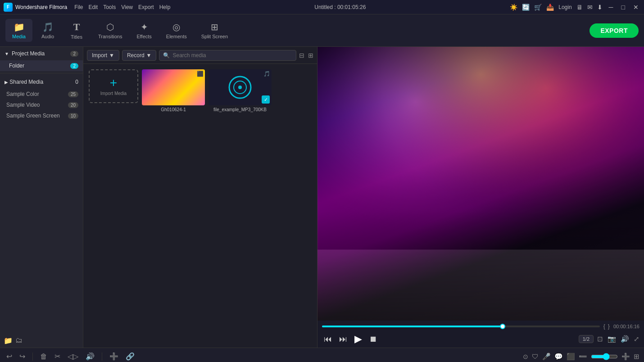 This screenshot has width=644, height=362. I want to click on zoom-slider, so click(604, 357).